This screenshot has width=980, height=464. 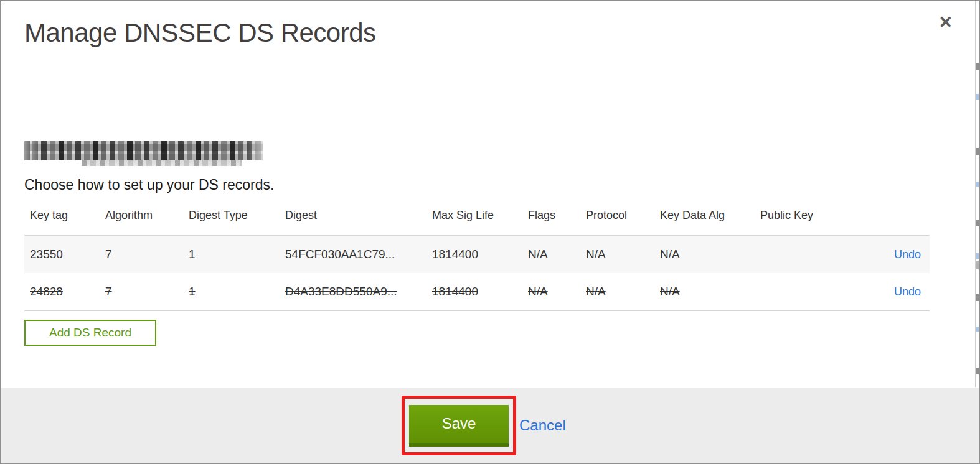 I want to click on column-header-key-data-alg: Key Data Alg, so click(x=710, y=215).